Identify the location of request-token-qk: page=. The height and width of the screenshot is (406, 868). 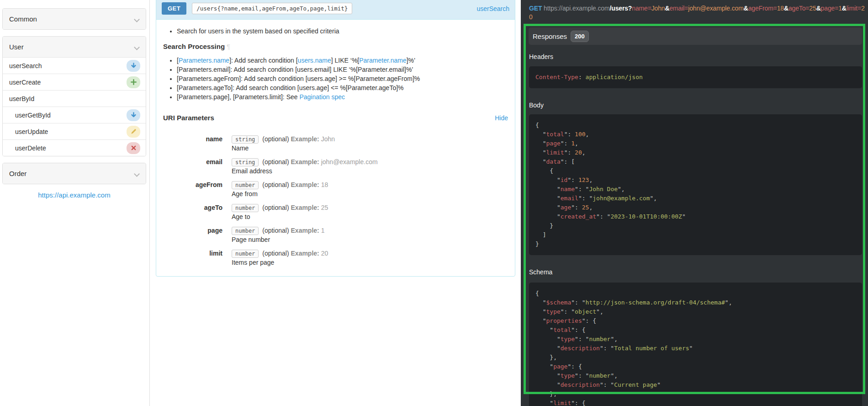
(830, 8).